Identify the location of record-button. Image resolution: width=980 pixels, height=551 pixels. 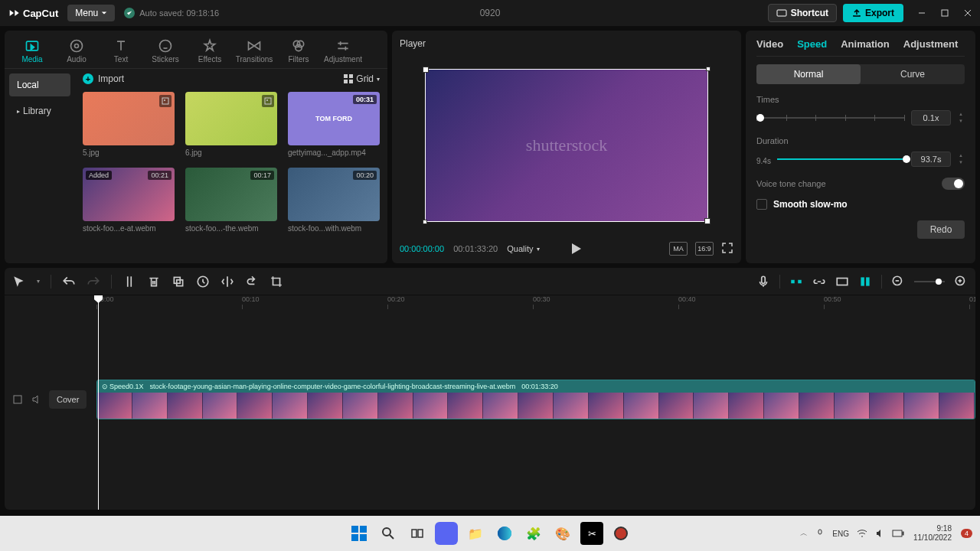
(621, 533).